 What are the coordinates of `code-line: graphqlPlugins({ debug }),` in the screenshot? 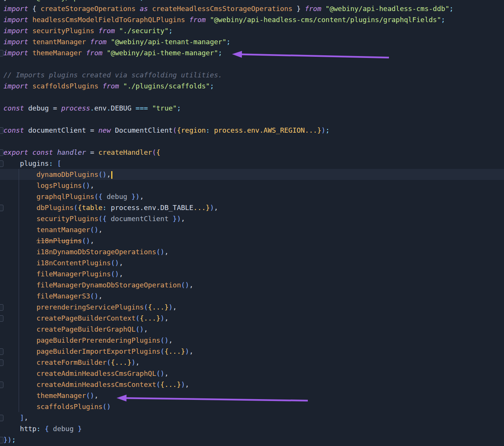 It's located at (252, 197).